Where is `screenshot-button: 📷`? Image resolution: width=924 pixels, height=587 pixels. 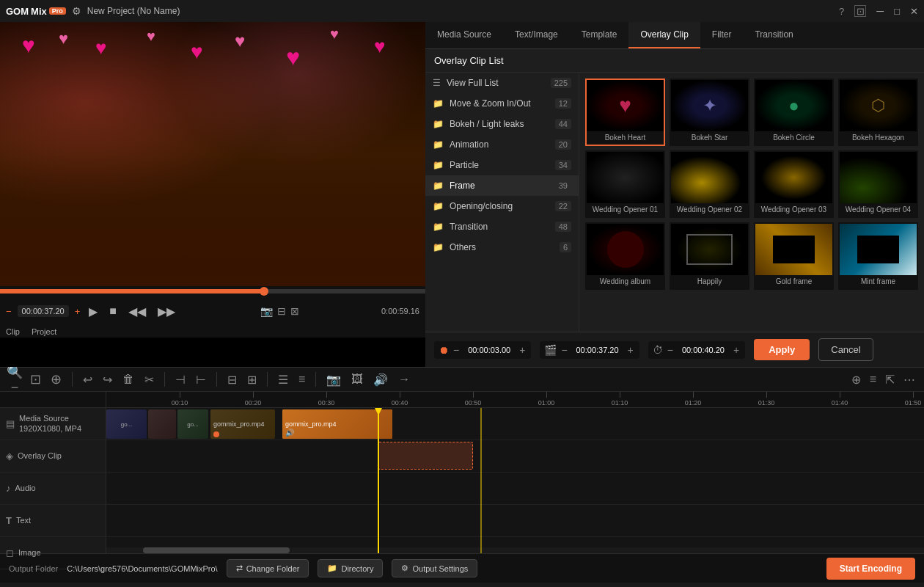 screenshot-button: 📷 is located at coordinates (334, 380).